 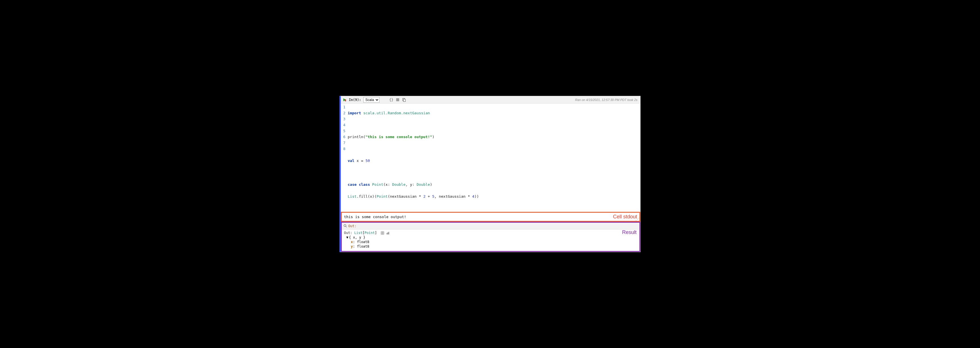 What do you see at coordinates (637, 220) in the screenshot?
I see `resize-handle-icon: ⋰` at bounding box center [637, 220].